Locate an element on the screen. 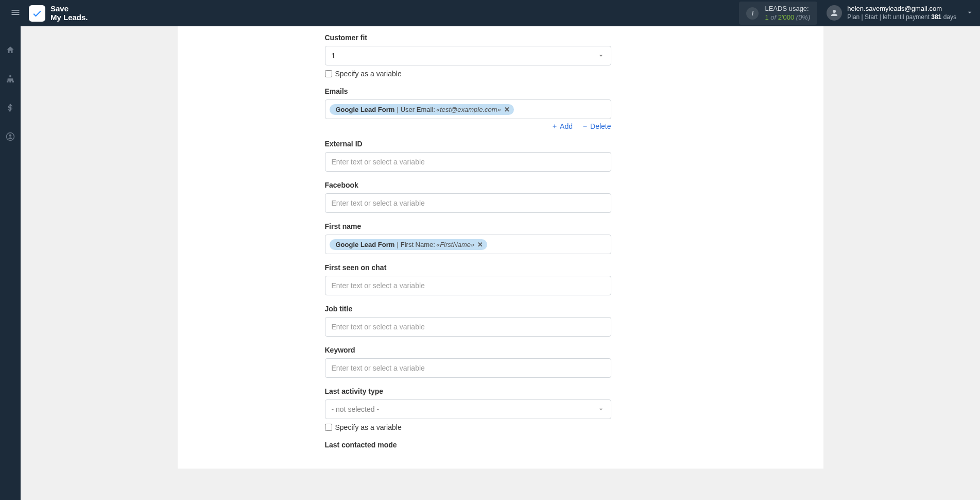 The height and width of the screenshot is (500, 980). label-last-activity: Last activity type is located at coordinates (468, 391).